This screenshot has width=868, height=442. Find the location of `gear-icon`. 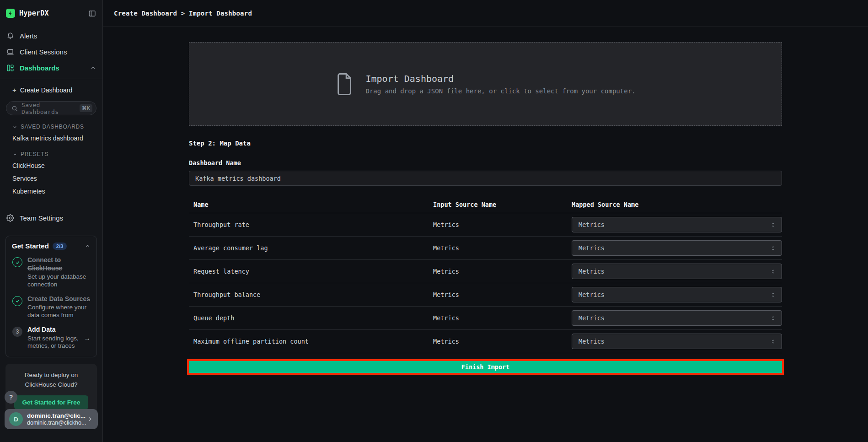

gear-icon is located at coordinates (10, 218).